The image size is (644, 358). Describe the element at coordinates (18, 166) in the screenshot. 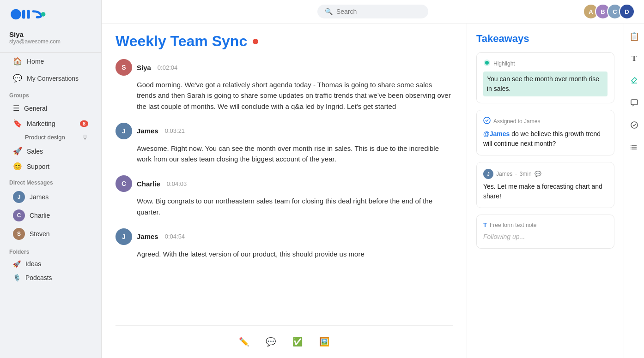

I see `support-icon: 😊` at that location.